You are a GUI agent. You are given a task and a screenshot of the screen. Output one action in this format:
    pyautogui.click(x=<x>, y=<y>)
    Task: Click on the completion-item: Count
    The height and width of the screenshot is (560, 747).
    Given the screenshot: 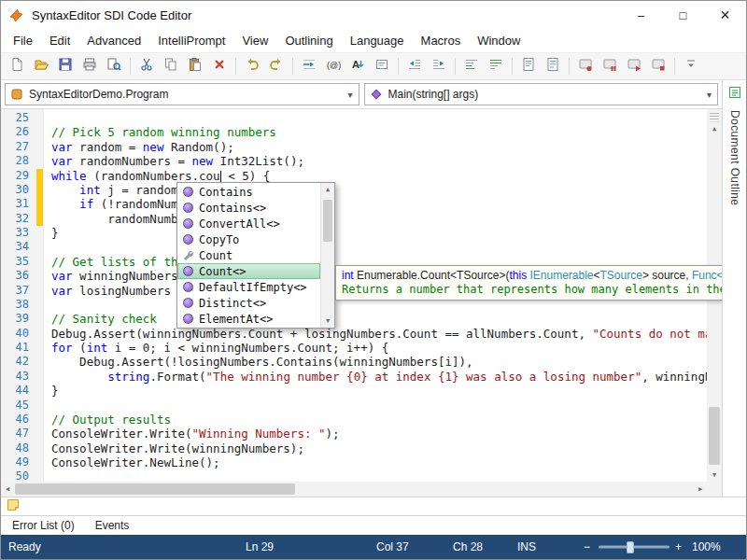 What is the action you would take?
    pyautogui.click(x=248, y=256)
    